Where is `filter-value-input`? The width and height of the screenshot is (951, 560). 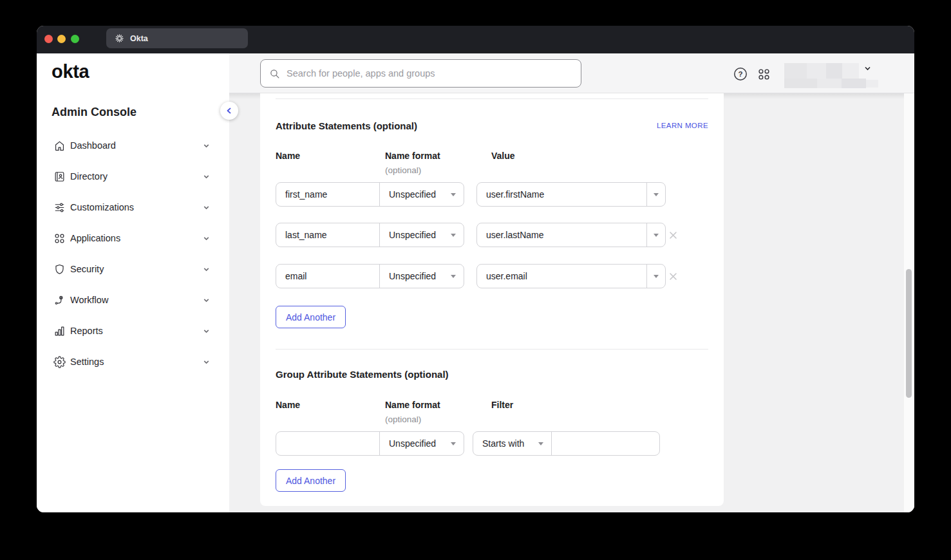
filter-value-input is located at coordinates (605, 443).